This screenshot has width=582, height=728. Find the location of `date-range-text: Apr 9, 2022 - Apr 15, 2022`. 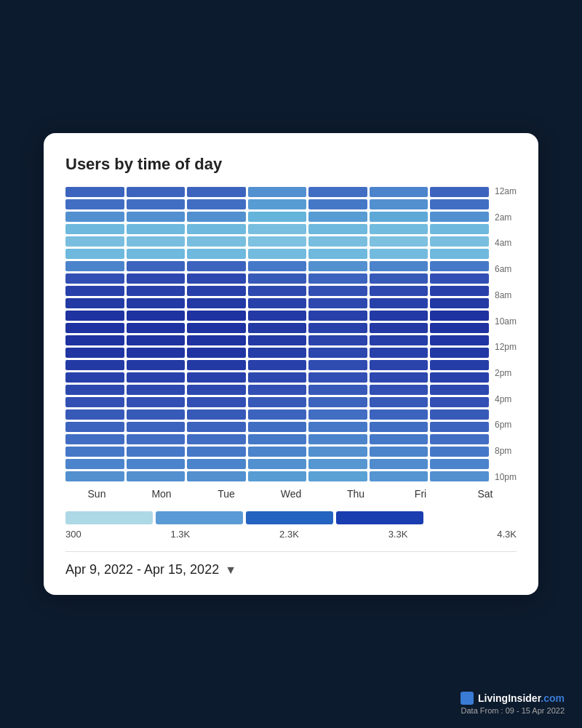

date-range-text: Apr 9, 2022 - Apr 15, 2022 is located at coordinates (143, 570).